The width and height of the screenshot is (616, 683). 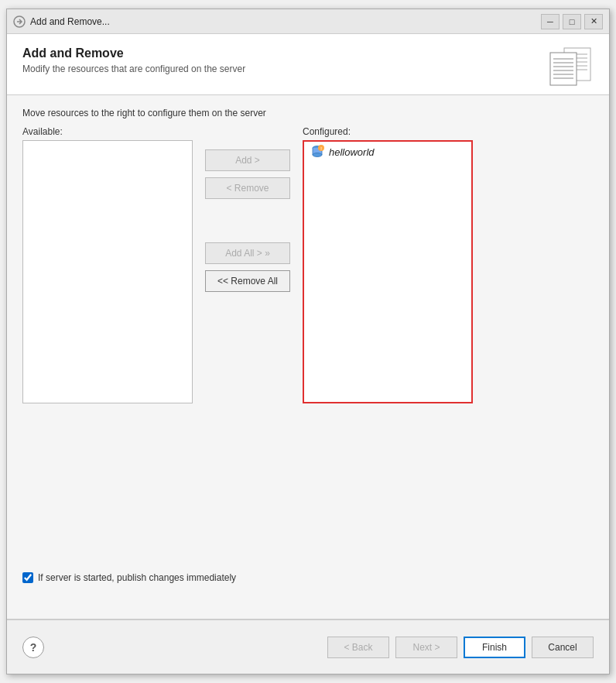 What do you see at coordinates (308, 65) in the screenshot?
I see `header-area: Add and Remove Modify the resources that…` at bounding box center [308, 65].